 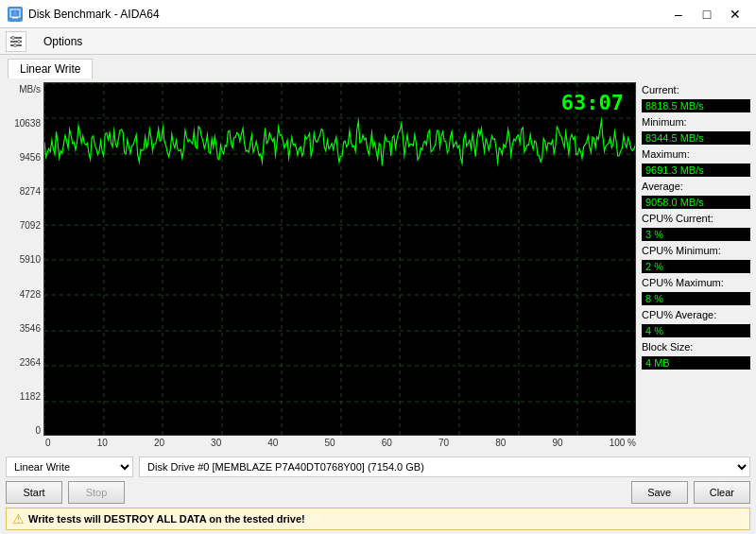 What do you see at coordinates (378, 492) in the screenshot?
I see `control-row-2: Start Stop Save Clear` at bounding box center [378, 492].